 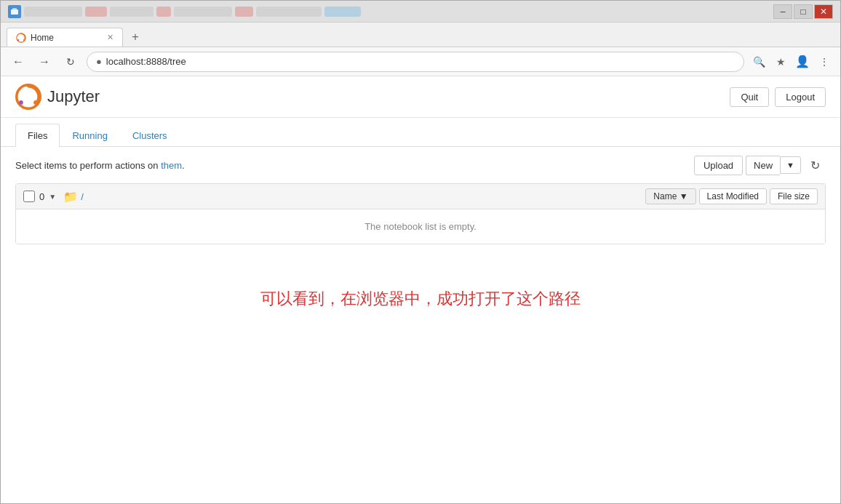 I want to click on jupyter-title: Jupyter, so click(x=73, y=97).